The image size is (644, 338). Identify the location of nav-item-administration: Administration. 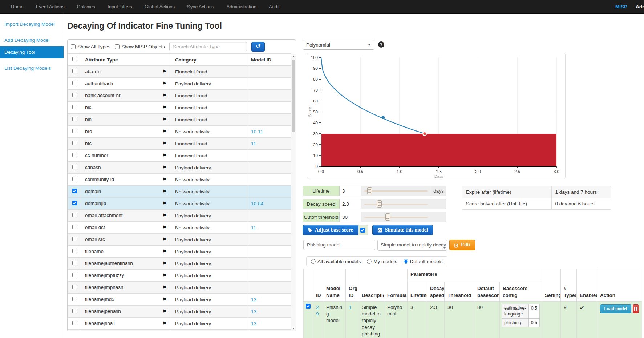
(242, 7).